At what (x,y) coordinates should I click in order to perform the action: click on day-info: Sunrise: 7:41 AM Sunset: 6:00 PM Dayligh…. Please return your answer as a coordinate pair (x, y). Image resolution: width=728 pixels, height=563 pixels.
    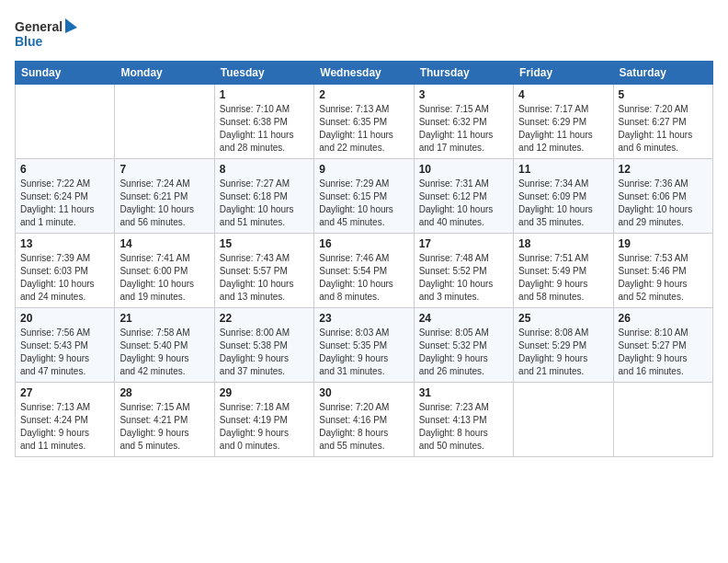
    Looking at the image, I should click on (164, 278).